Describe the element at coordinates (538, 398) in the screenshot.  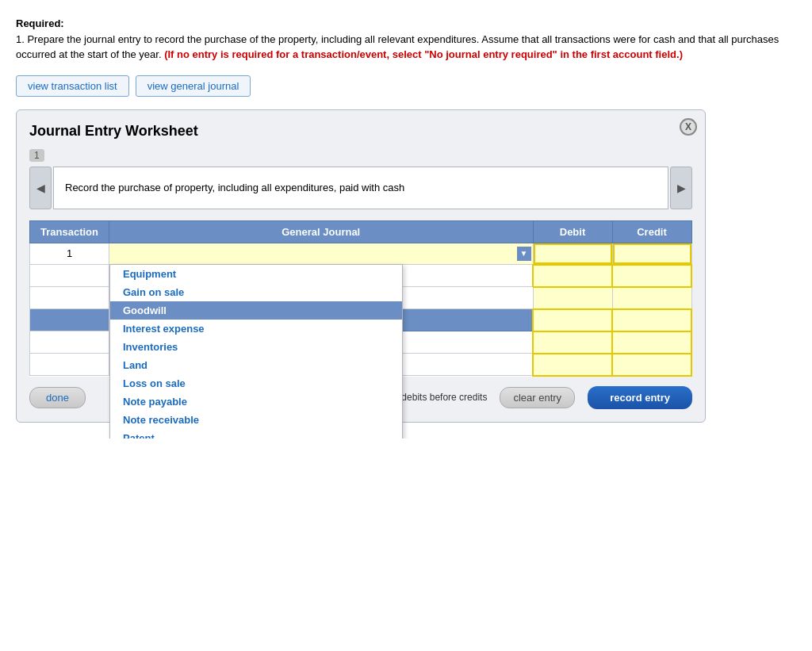
I see `clear-button: clear entry` at that location.